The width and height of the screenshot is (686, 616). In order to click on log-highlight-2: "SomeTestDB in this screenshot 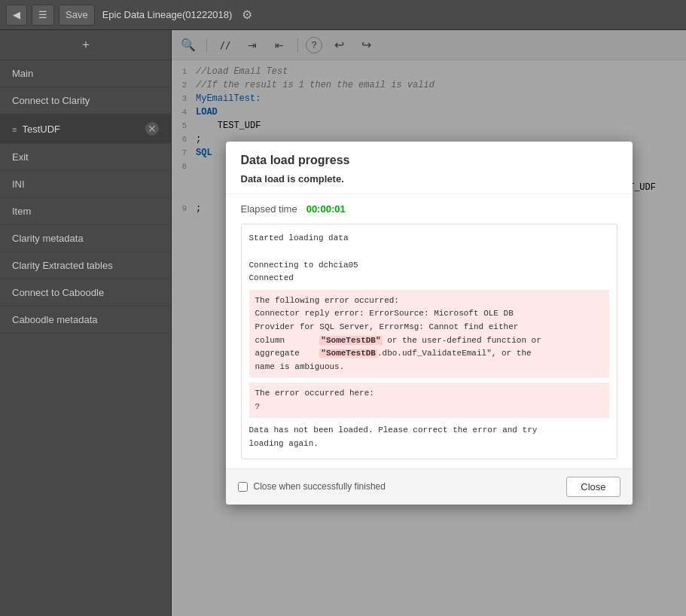, I will do `click(348, 353)`.